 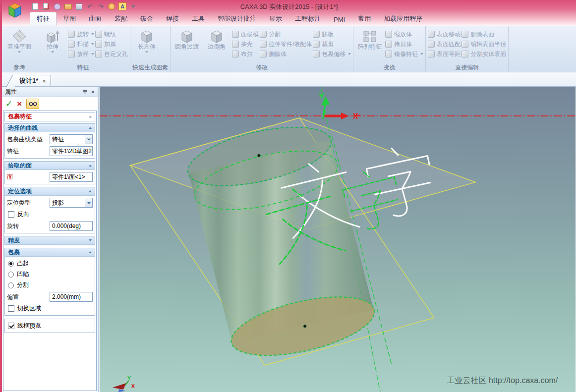 What do you see at coordinates (50, 275) in the screenshot?
I see `radio-deboss: 凹陷` at bounding box center [50, 275].